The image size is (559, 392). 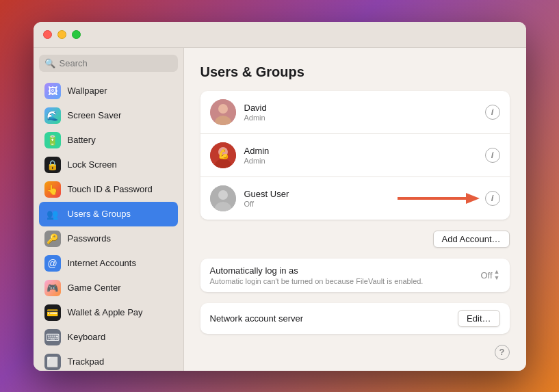 What do you see at coordinates (53, 239) in the screenshot?
I see `passwords-icon: 🔑` at bounding box center [53, 239].